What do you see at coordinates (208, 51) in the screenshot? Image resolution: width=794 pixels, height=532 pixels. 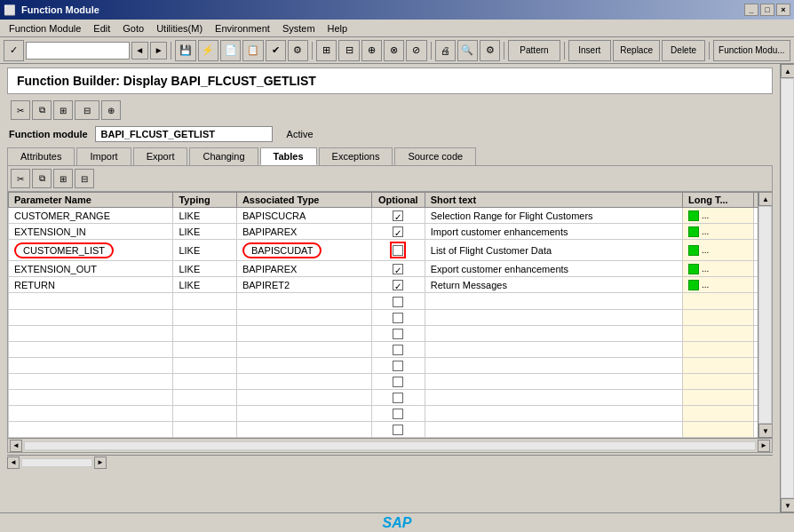 I see `shortcut-button: ⚡` at bounding box center [208, 51].